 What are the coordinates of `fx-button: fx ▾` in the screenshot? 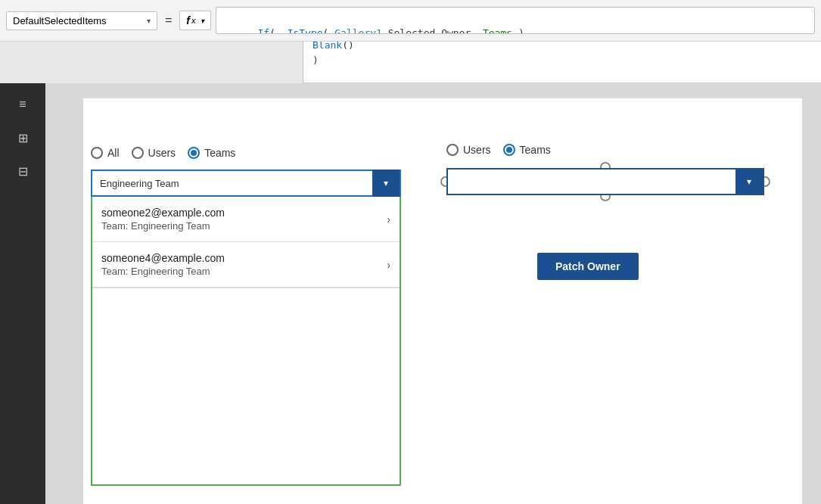 It's located at (195, 20).